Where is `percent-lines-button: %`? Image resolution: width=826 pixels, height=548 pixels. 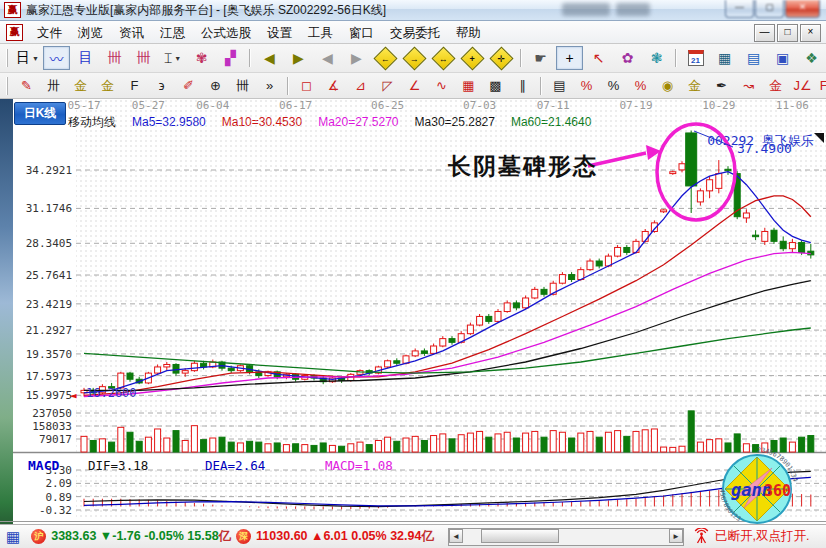 percent-lines-button: % is located at coordinates (640, 86).